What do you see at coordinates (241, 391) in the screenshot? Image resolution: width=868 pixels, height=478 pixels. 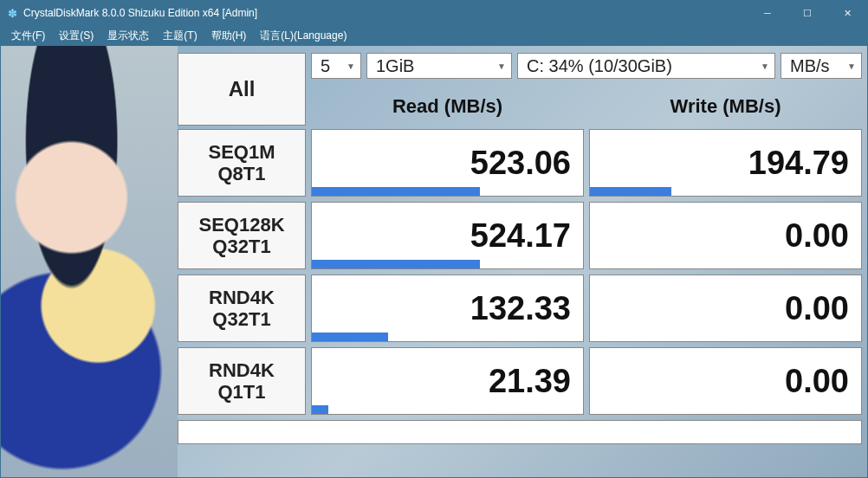 I see `test-label-2: Q1T1` at bounding box center [241, 391].